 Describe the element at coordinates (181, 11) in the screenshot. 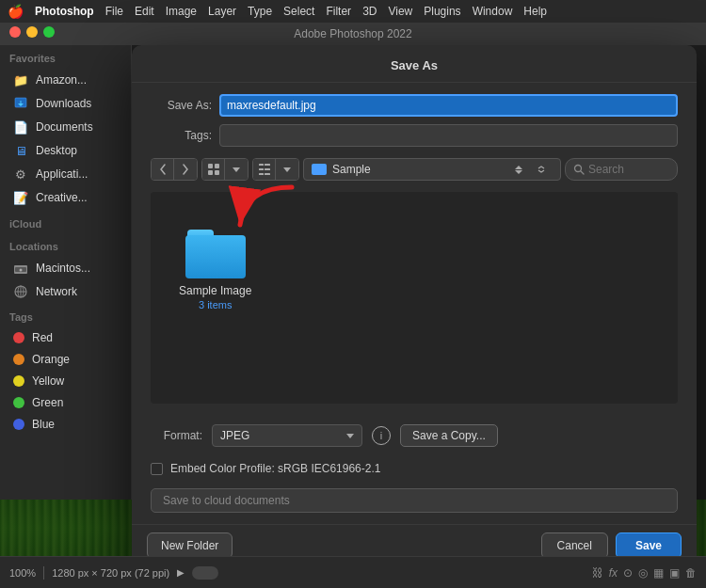

I see `menu-image: Image` at that location.